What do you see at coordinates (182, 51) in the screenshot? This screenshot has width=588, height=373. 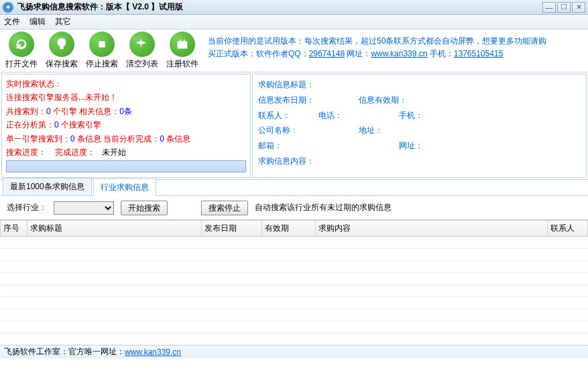 I see `register-button: 注册软件` at bounding box center [182, 51].